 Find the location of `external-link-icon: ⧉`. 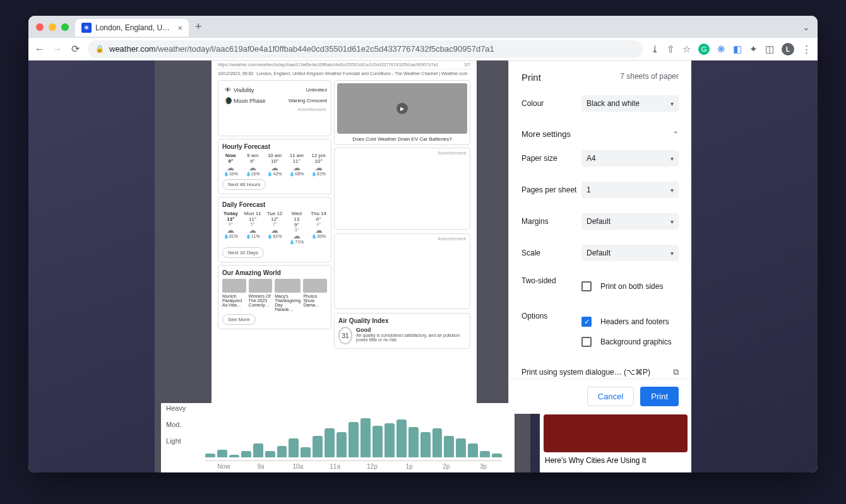

external-link-icon: ⧉ is located at coordinates (676, 372).